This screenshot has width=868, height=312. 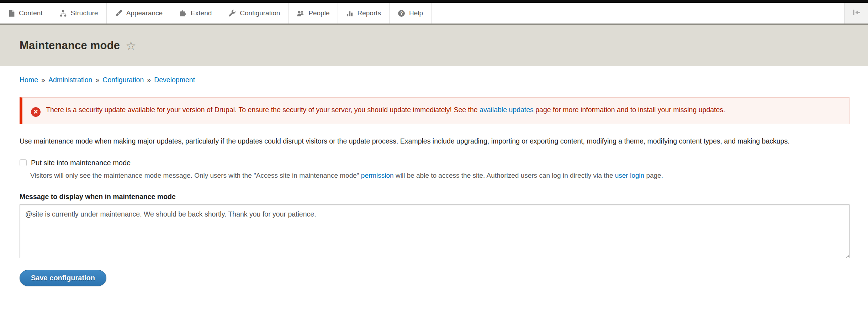 I want to click on help-icon: ?, so click(x=401, y=14).